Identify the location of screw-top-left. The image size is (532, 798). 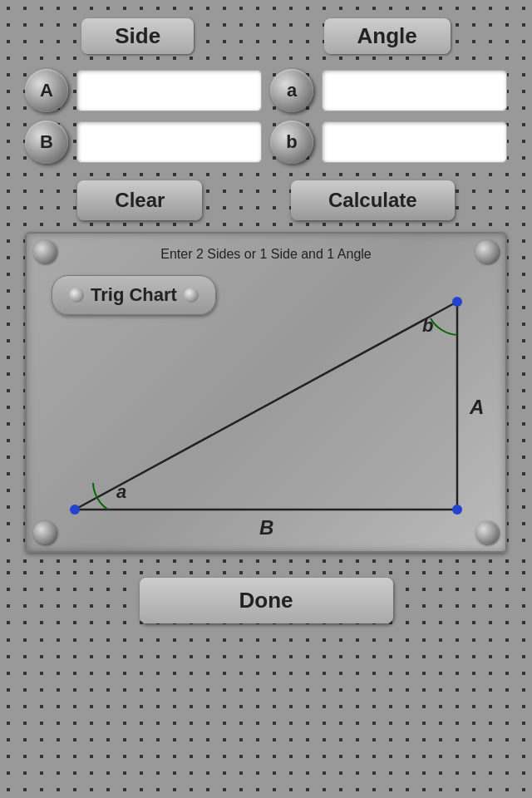
(45, 252).